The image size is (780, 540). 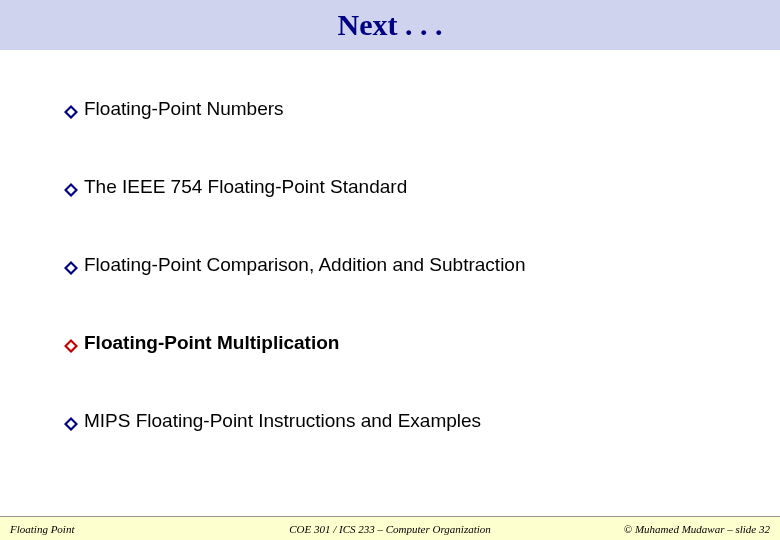 What do you see at coordinates (412, 421) in the screenshot?
I see `bullet-item: MIPS Floating-Point Instructions and Exa…` at bounding box center [412, 421].